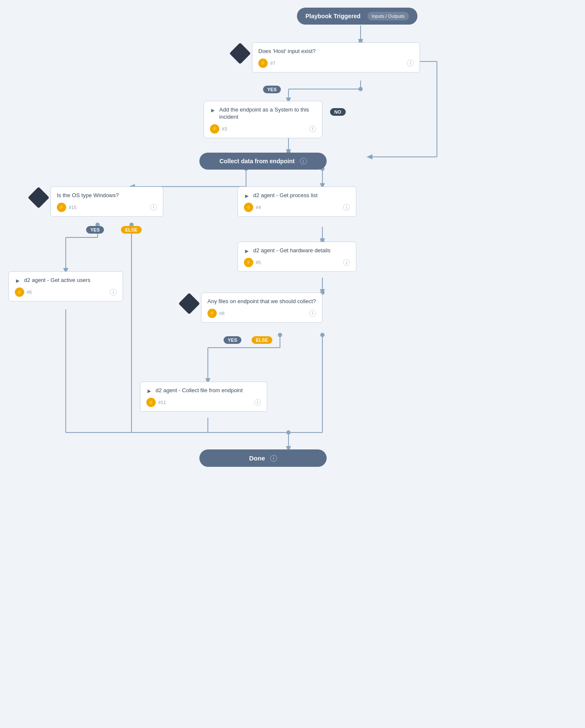 This screenshot has height=728, width=585. What do you see at coordinates (154, 207) in the screenshot?
I see `info-icon-os: i` at bounding box center [154, 207].